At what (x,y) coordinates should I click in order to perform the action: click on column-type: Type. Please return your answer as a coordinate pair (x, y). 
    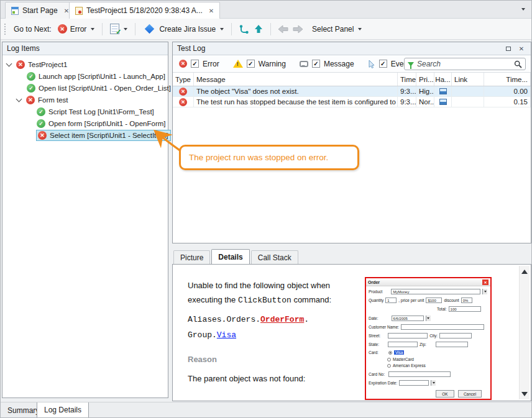
    Looking at the image, I should click on (183, 80).